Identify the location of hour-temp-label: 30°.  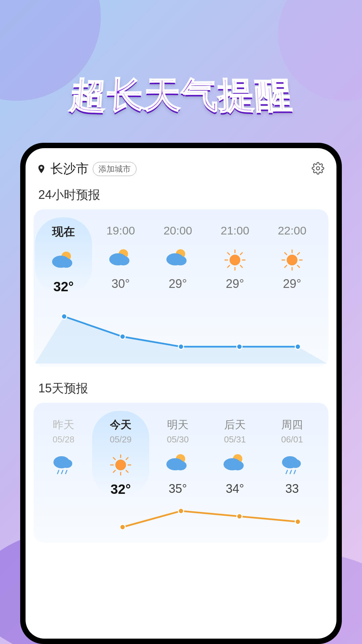
(121, 284).